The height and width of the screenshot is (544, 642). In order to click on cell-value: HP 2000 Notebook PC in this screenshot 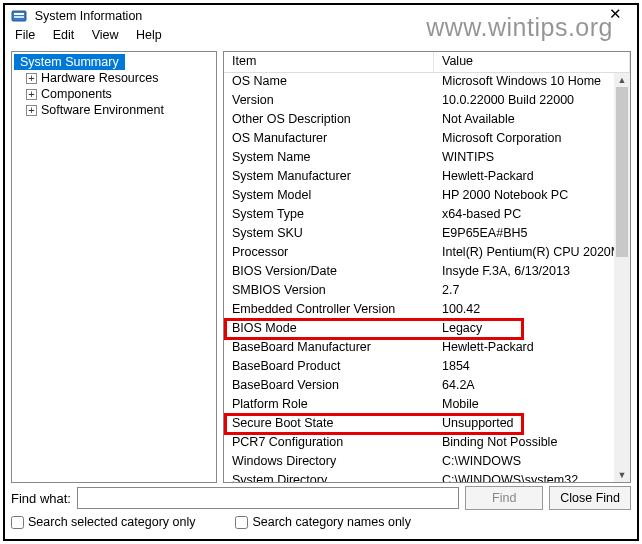, I will do `click(532, 196)`.